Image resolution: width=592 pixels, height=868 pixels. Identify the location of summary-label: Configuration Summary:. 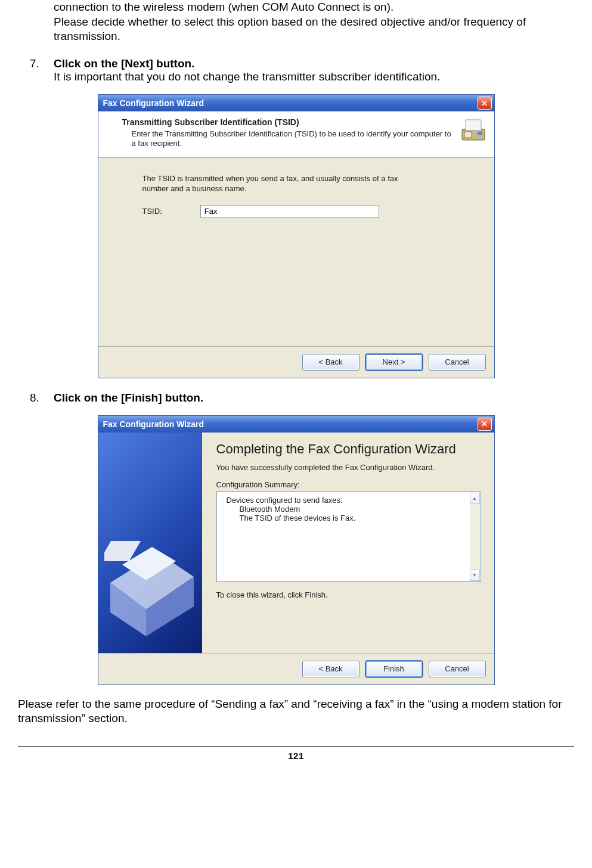
(349, 485).